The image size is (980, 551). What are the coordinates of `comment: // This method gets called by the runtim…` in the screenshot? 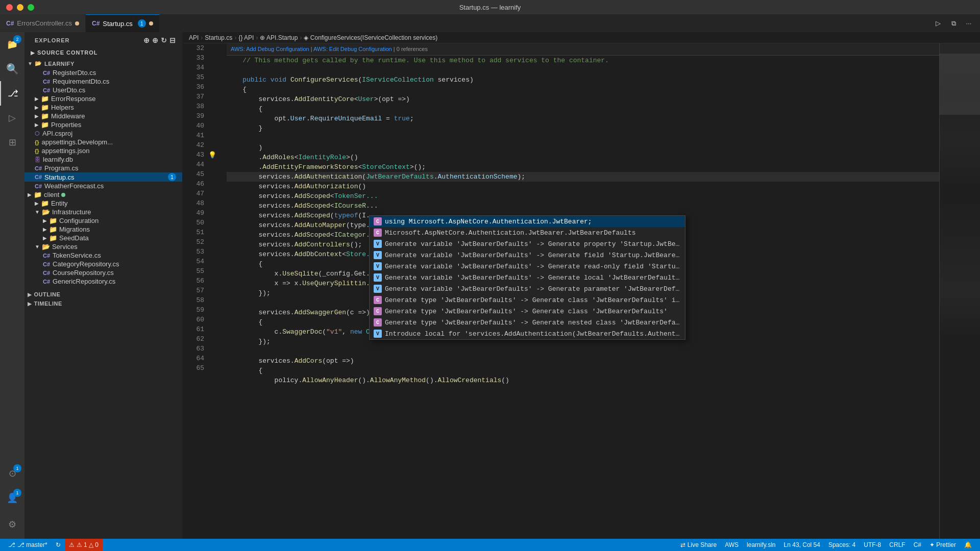 It's located at (418, 60).